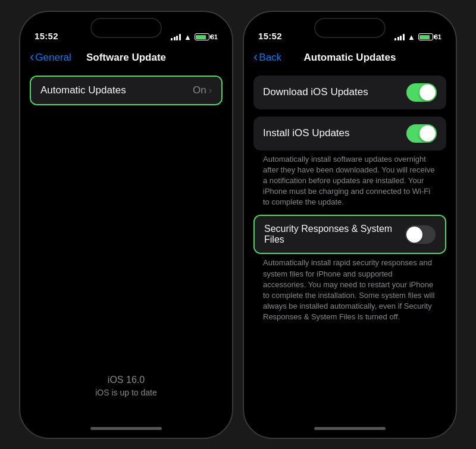 This screenshot has width=476, height=449. What do you see at coordinates (350, 428) in the screenshot?
I see `home-bar-right` at bounding box center [350, 428].